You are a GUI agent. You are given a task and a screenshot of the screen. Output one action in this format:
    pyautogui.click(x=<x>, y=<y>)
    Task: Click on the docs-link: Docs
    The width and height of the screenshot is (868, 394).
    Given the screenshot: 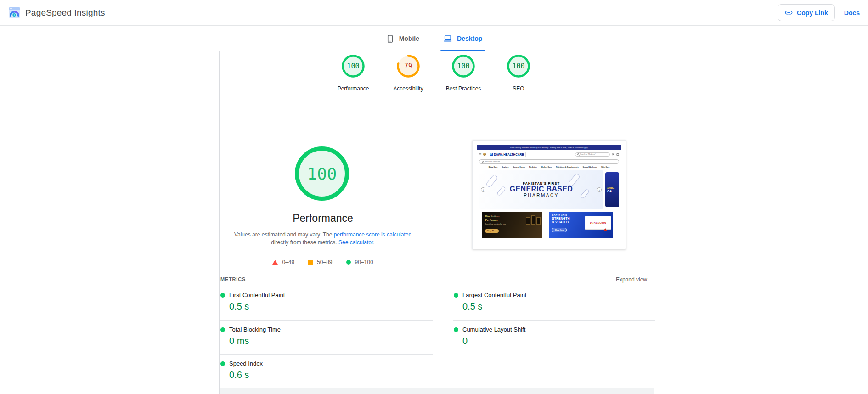 What is the action you would take?
    pyautogui.click(x=852, y=13)
    